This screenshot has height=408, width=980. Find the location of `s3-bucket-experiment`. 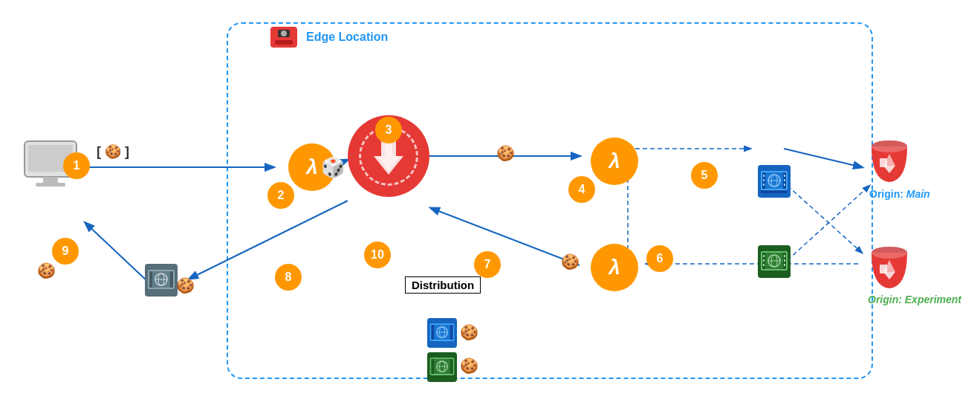

s3-bucket-experiment is located at coordinates (890, 268).